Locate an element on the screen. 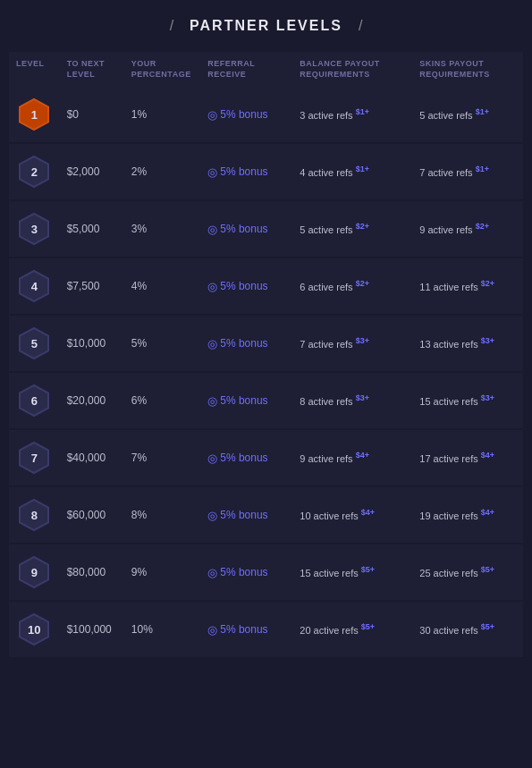 Image resolution: width=532 pixels, height=768 pixels. percentage-cell: 6% is located at coordinates (163, 401).